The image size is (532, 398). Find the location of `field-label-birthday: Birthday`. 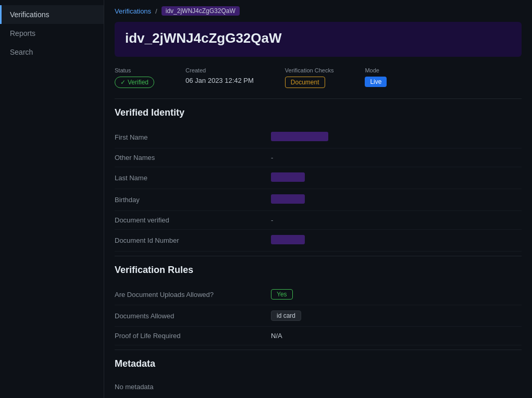

field-label-birthday: Birthday is located at coordinates (193, 200).